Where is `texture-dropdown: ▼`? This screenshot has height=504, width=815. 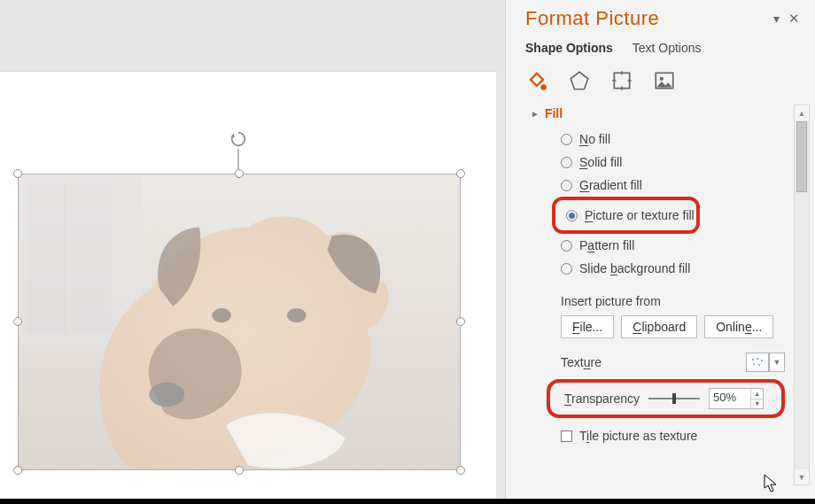 texture-dropdown: ▼ is located at coordinates (777, 362).